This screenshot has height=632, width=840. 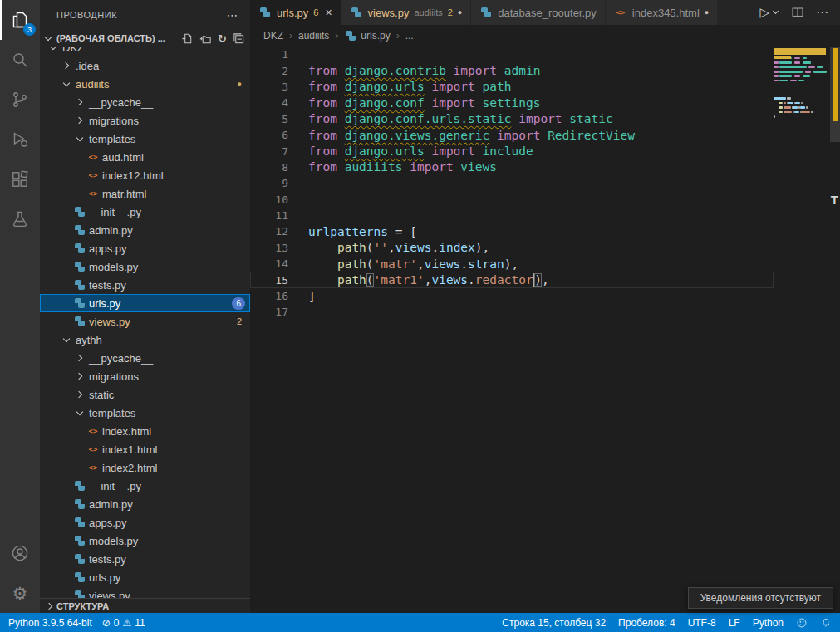 I want to click on tree-item-dkz: DKZ, so click(x=145, y=51).